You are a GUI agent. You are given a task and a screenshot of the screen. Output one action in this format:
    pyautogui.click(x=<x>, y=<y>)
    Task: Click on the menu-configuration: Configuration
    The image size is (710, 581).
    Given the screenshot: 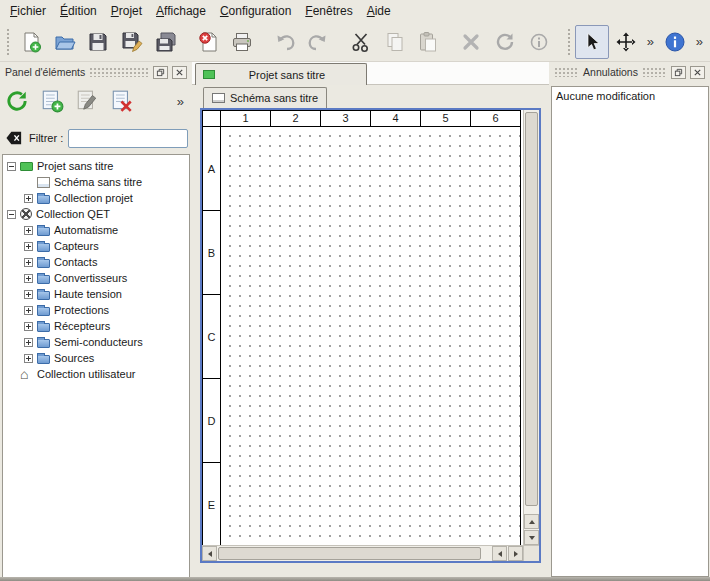 What is the action you would take?
    pyautogui.click(x=256, y=11)
    